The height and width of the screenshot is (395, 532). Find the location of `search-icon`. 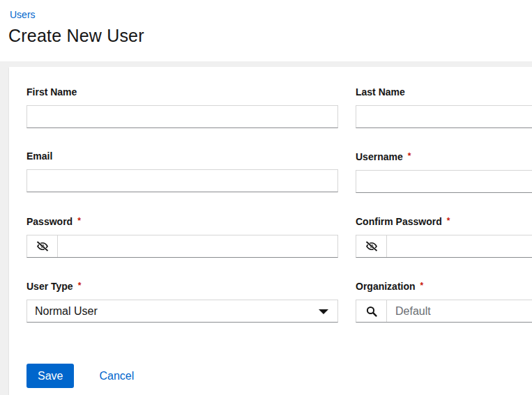

search-icon is located at coordinates (372, 311).